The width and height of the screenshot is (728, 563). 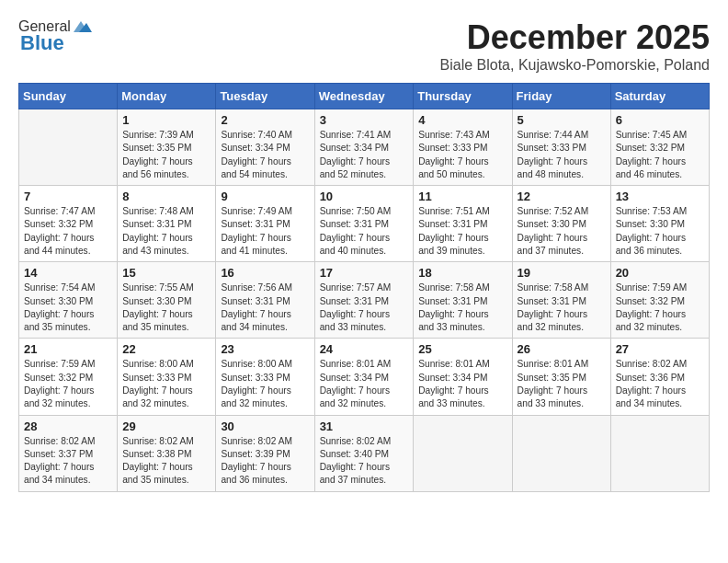 What do you see at coordinates (68, 300) in the screenshot?
I see `calendar-cell: 14Sunrise: 7:54 AMSunset: 3:30 PMDayligh…` at bounding box center [68, 300].